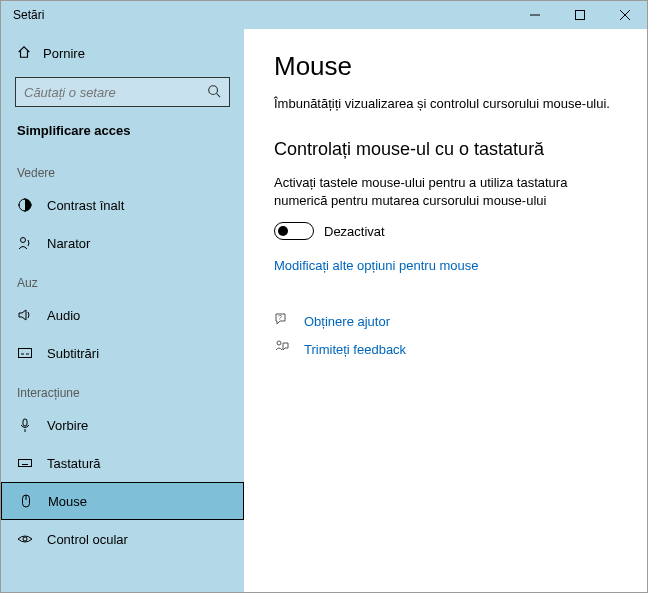 This screenshot has height=593, width=648. Describe the element at coordinates (25, 205) in the screenshot. I see `contrast-icon` at that location.